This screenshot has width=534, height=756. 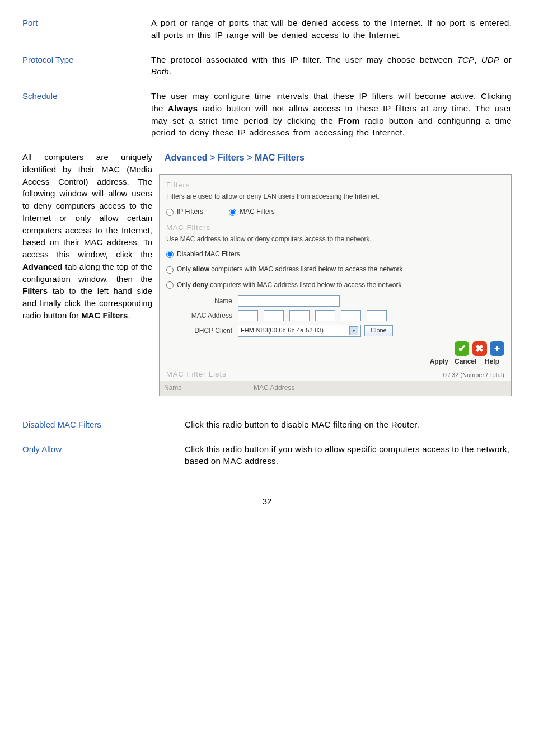 I want to click on mac-sep-2: -, so click(x=287, y=316).